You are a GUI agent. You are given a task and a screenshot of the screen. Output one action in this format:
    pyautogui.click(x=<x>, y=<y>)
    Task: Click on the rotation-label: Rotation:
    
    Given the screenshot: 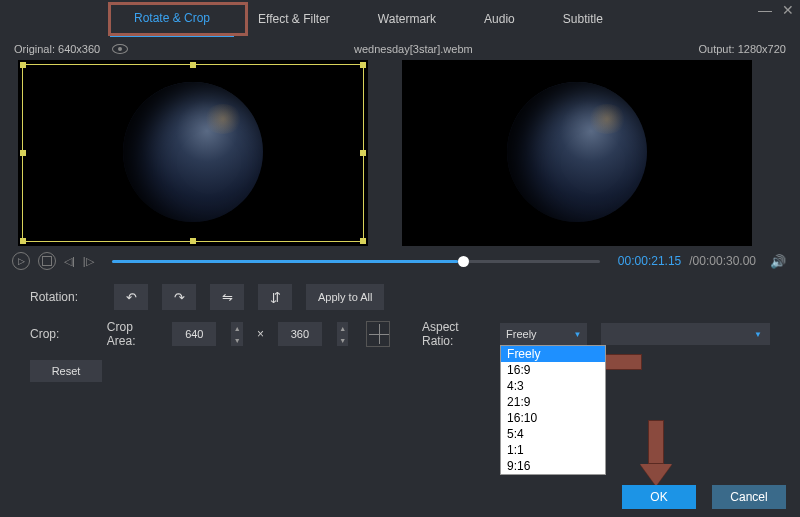 What is the action you would take?
    pyautogui.click(x=65, y=297)
    